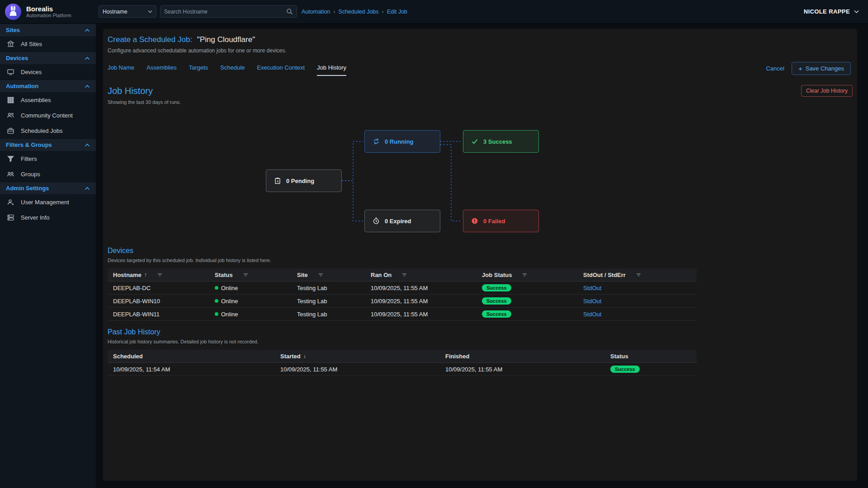  Describe the element at coordinates (45, 202) in the screenshot. I see `sidebar-item-label: User Management` at that location.